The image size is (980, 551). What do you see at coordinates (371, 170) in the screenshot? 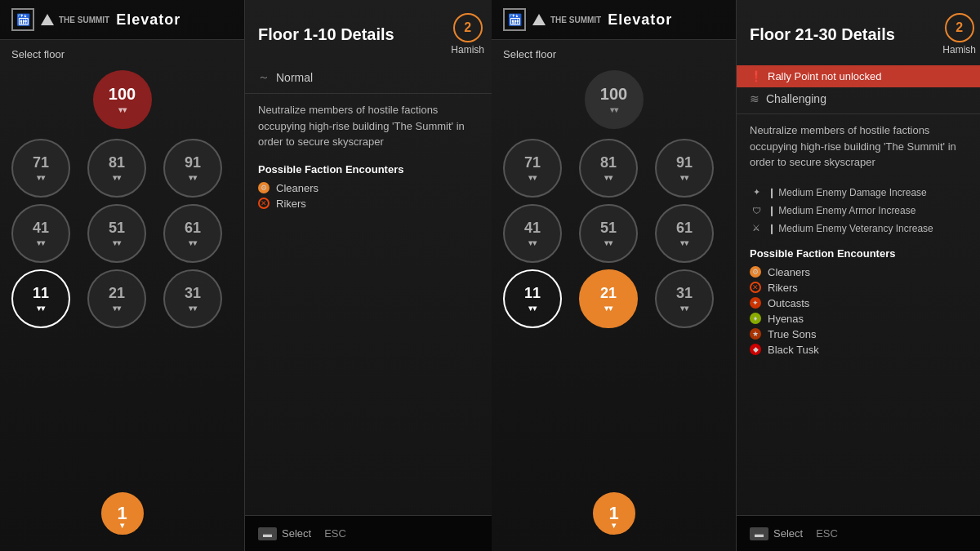
I see `left-faction-title: Possible Faction Encounters` at bounding box center [371, 170].